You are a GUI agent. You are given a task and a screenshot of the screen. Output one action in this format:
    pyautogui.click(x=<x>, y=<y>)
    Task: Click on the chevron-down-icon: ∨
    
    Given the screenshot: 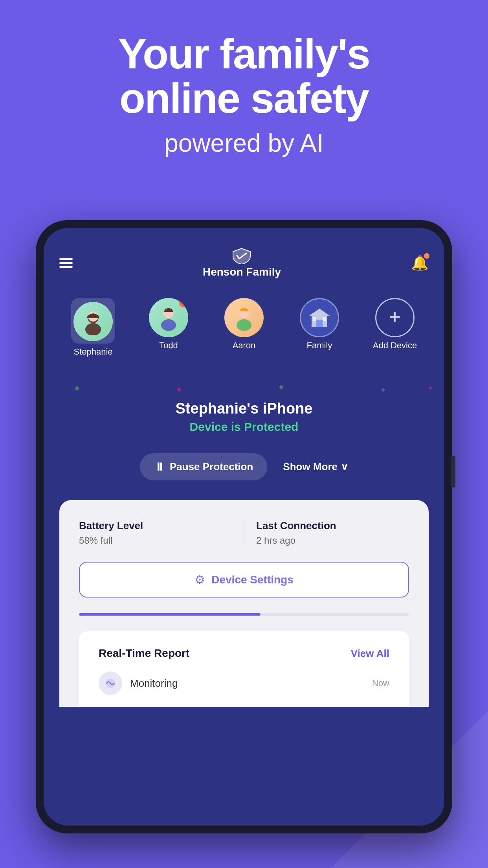 What is the action you would take?
    pyautogui.click(x=344, y=467)
    